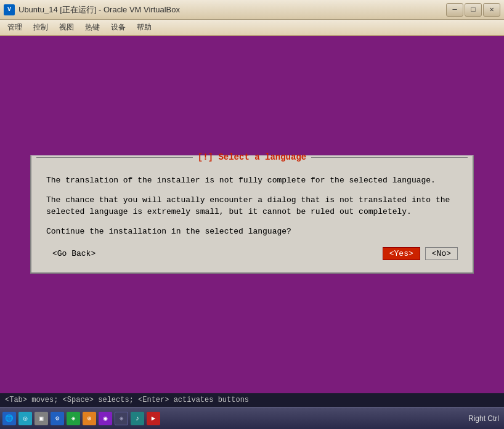 The image size is (504, 429). I want to click on dialog-title: [!] Select a language, so click(252, 157).